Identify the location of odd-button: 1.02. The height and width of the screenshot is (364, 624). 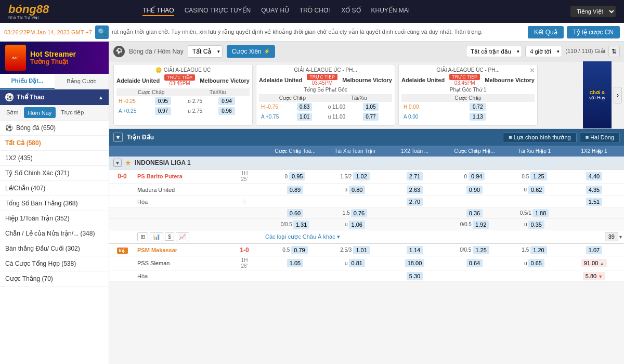
(361, 176).